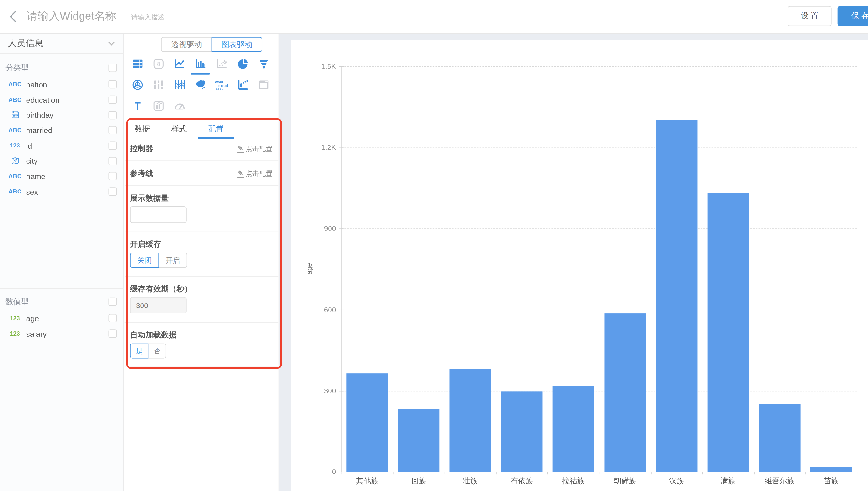 This screenshot has width=868, height=491. What do you see at coordinates (853, 16) in the screenshot?
I see `save-button: 保 存` at bounding box center [853, 16].